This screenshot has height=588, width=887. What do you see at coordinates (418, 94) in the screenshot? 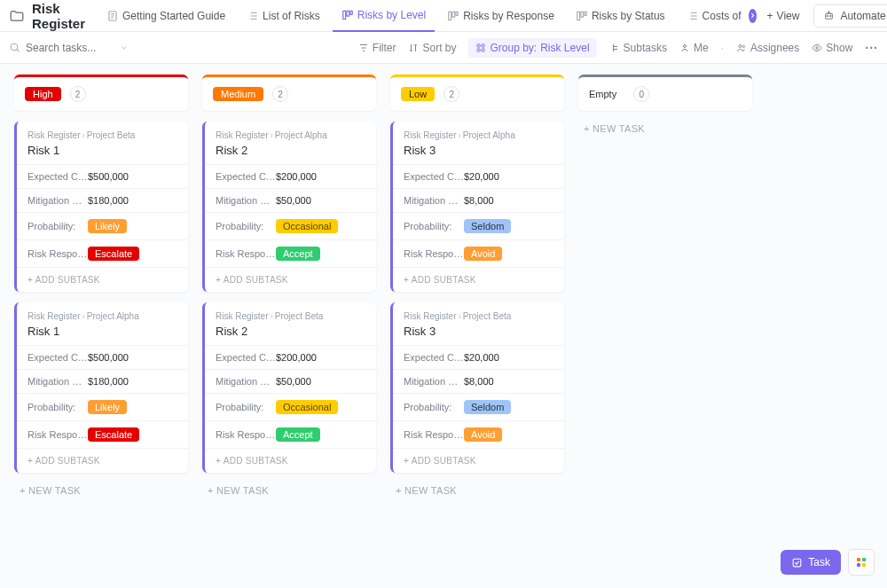
I see `column-pill: Low` at bounding box center [418, 94].